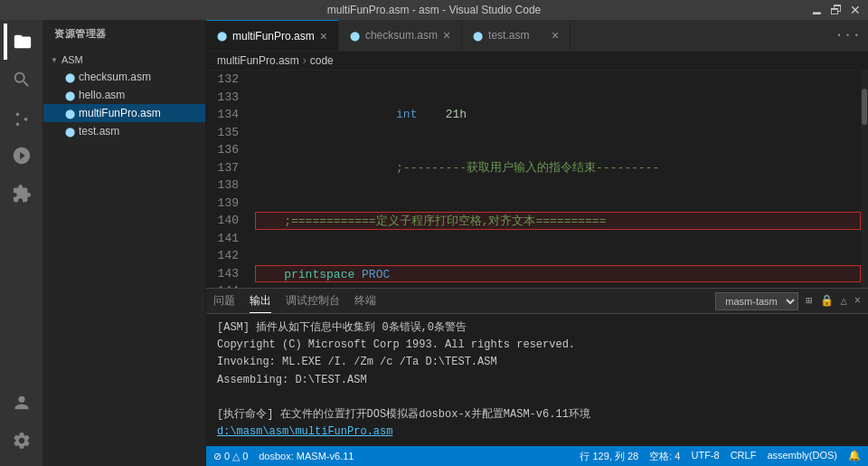 The height and width of the screenshot is (466, 868). I want to click on panel-tab-terminal: 终端, so click(365, 300).